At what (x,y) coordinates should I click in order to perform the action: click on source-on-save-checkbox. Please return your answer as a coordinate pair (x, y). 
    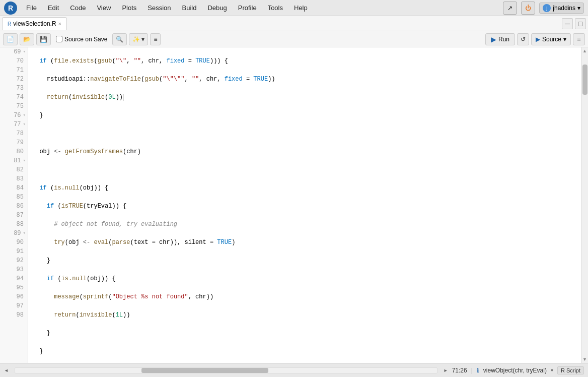
    Looking at the image, I should click on (59, 39).